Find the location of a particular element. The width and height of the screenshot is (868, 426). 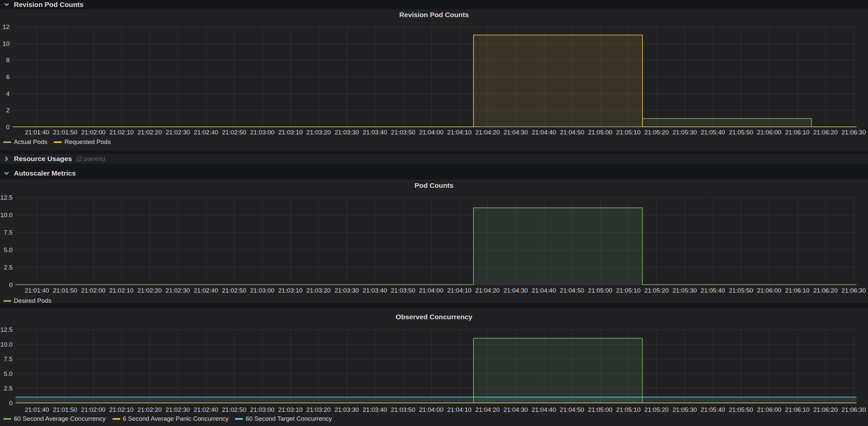

row-title: Revision Pod Counts is located at coordinates (49, 5).